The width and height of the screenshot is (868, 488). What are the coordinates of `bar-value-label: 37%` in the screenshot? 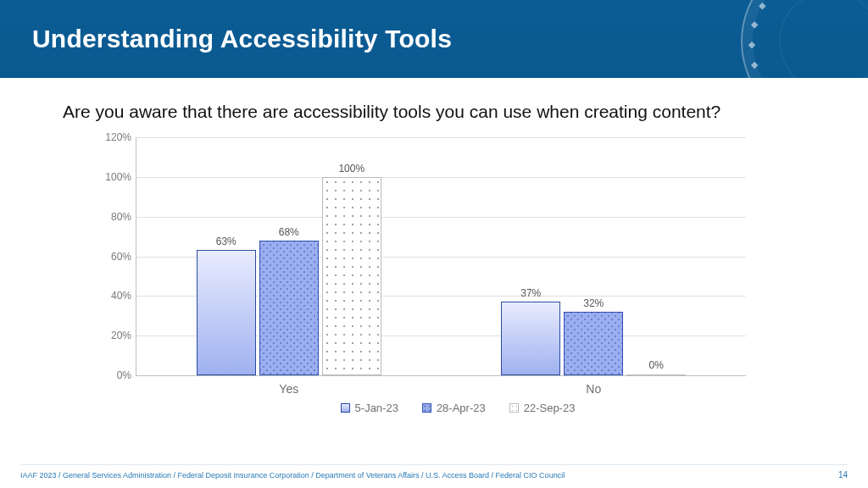 It's located at (531, 293).